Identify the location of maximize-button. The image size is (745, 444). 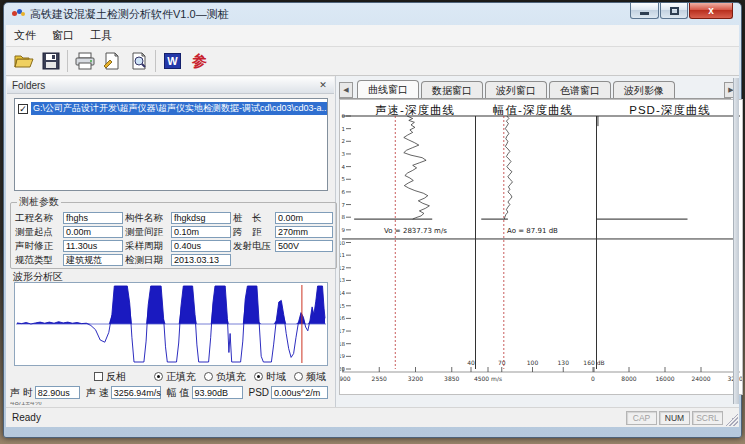
(674, 11).